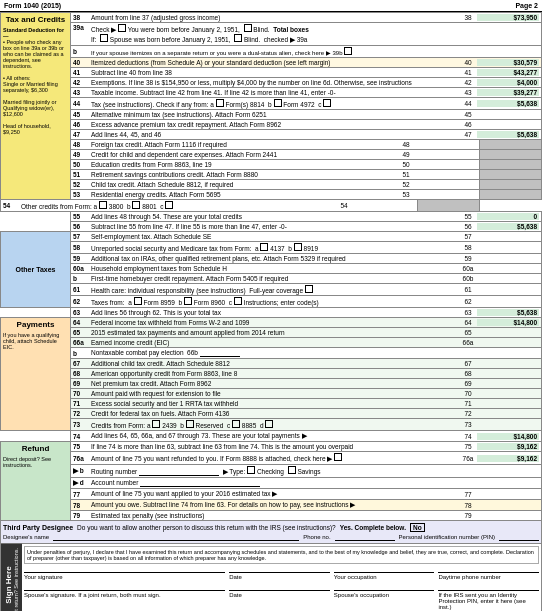 The image size is (542, 611). Describe the element at coordinates (275, 384) in the screenshot. I see `line-69-desc: Net premium tax credit. Attach Form 8962` at that location.